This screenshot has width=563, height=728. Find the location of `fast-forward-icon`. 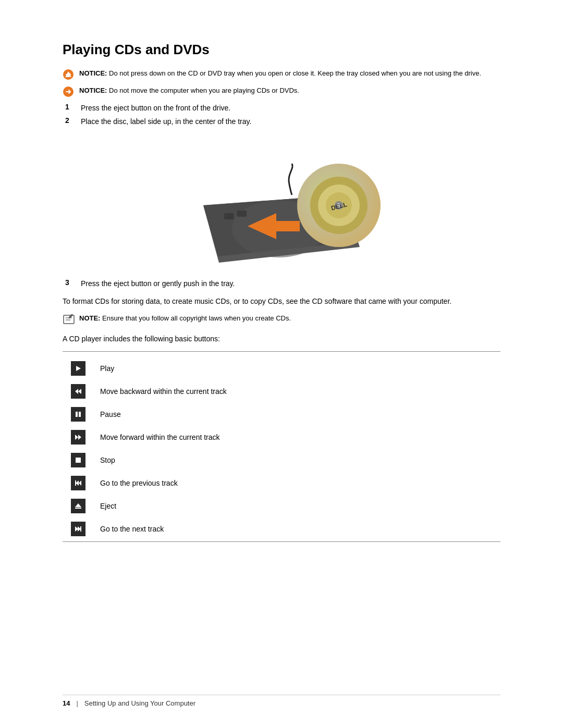

fast-forward-icon is located at coordinates (78, 437).